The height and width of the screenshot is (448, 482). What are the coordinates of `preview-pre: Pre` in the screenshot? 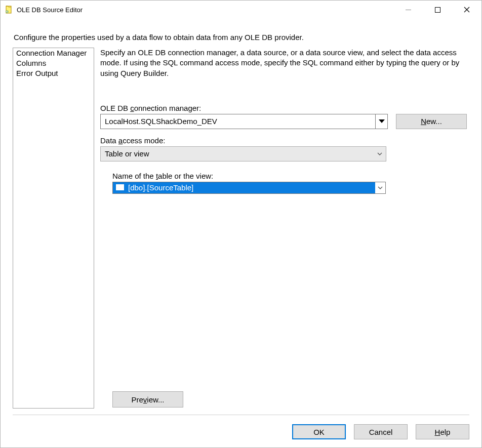 It's located at (137, 400).